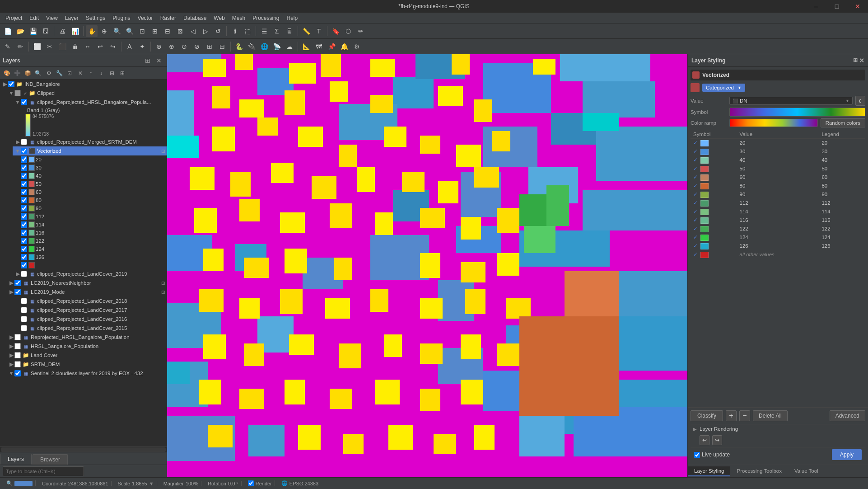  Describe the element at coordinates (697, 455) in the screenshot. I see `live-update-checkbox` at that location.